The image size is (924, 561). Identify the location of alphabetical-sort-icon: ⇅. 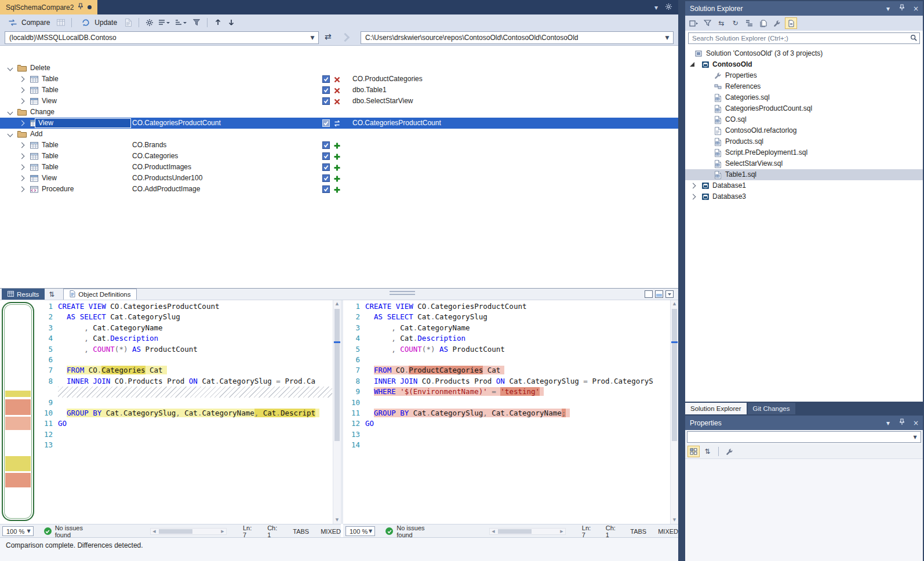
(707, 451).